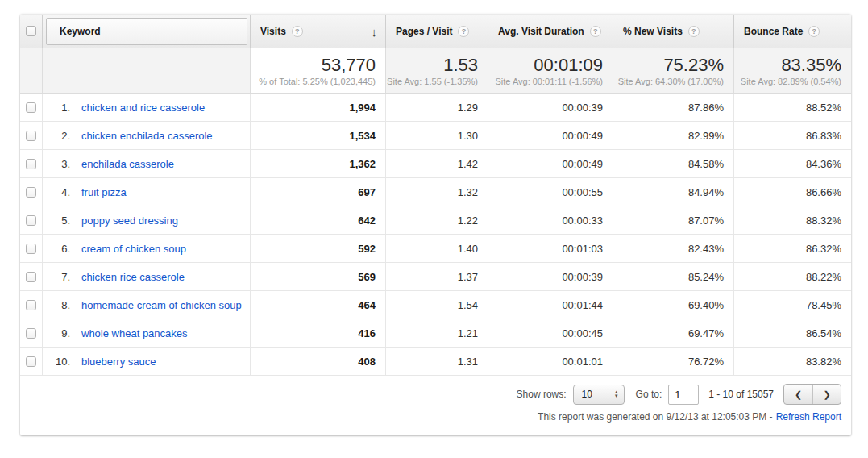  What do you see at coordinates (161, 305) in the screenshot?
I see `keyword-link: homemade cream of chicken soup` at bounding box center [161, 305].